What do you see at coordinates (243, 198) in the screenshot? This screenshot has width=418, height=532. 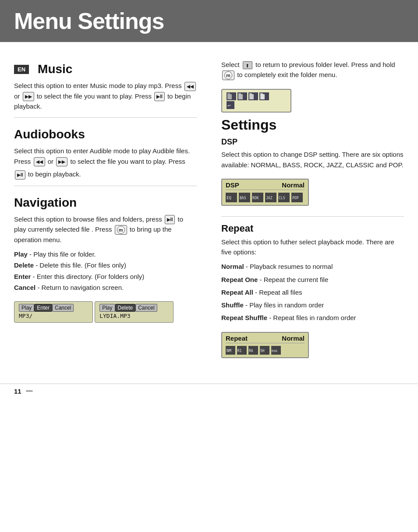 I see `svg-text: BAS` at bounding box center [243, 198].